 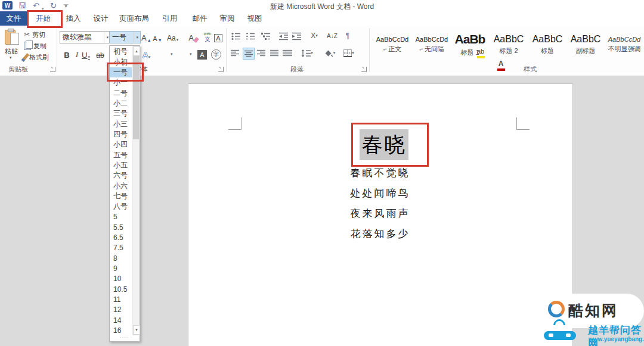 What do you see at coordinates (67, 54) in the screenshot?
I see `bold-button: B` at bounding box center [67, 54].